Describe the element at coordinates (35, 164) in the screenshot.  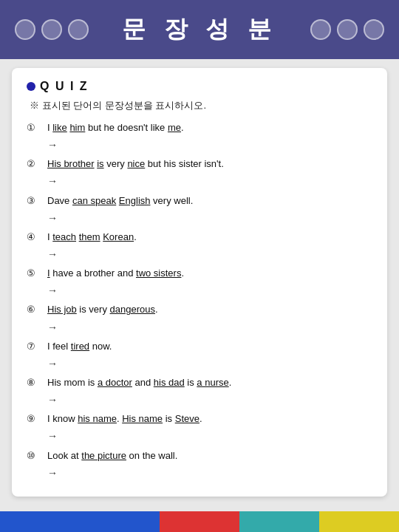
I see `question-number: ②` at that location.